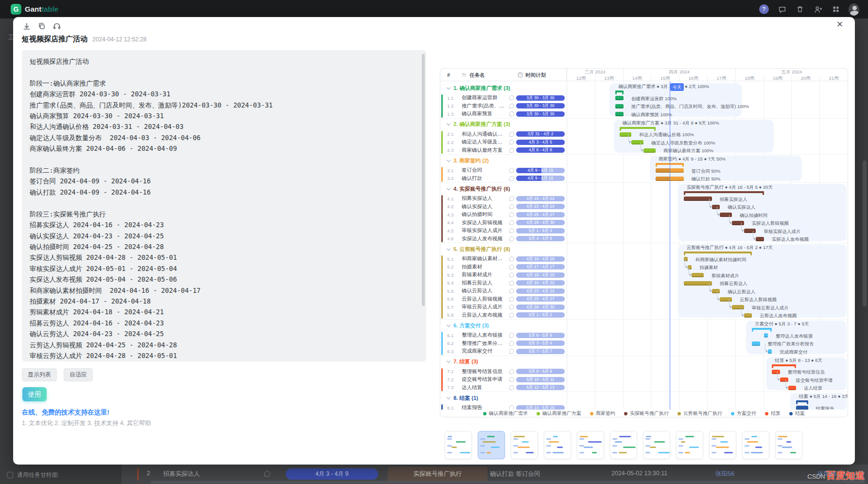 The image size is (868, 484). I want to click on group-row: 7. 结算 (3), so click(503, 362).